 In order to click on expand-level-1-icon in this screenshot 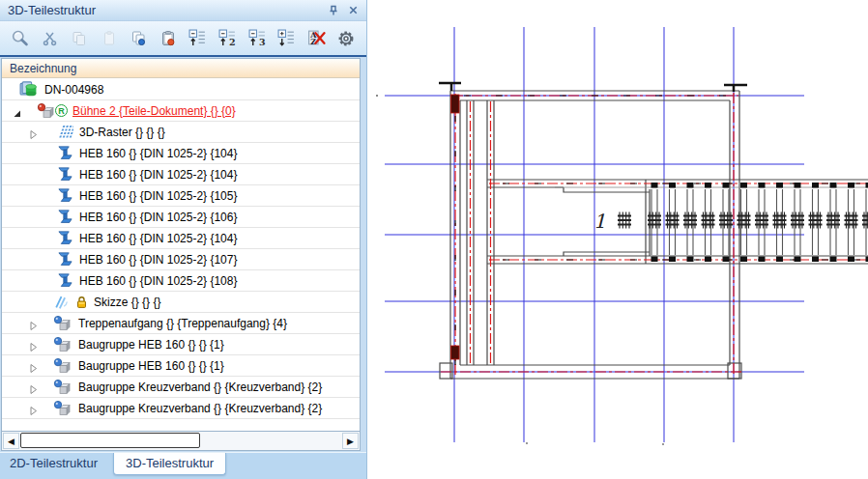, I will do `click(198, 39)`.